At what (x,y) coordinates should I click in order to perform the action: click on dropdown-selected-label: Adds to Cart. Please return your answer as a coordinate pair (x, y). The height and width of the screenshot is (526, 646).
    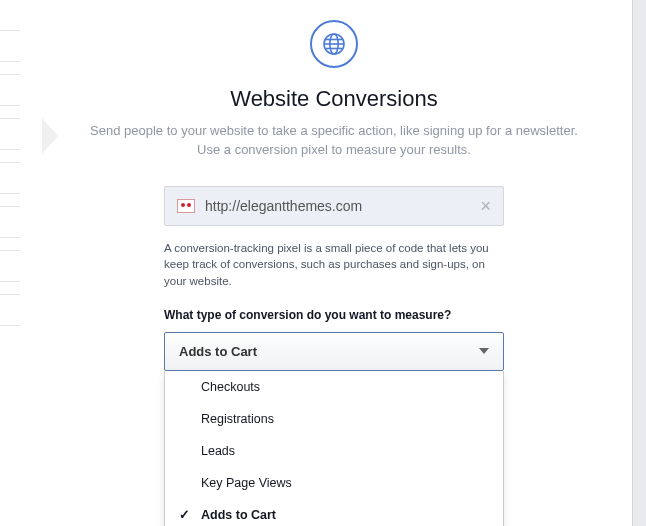
    Looking at the image, I should click on (218, 352).